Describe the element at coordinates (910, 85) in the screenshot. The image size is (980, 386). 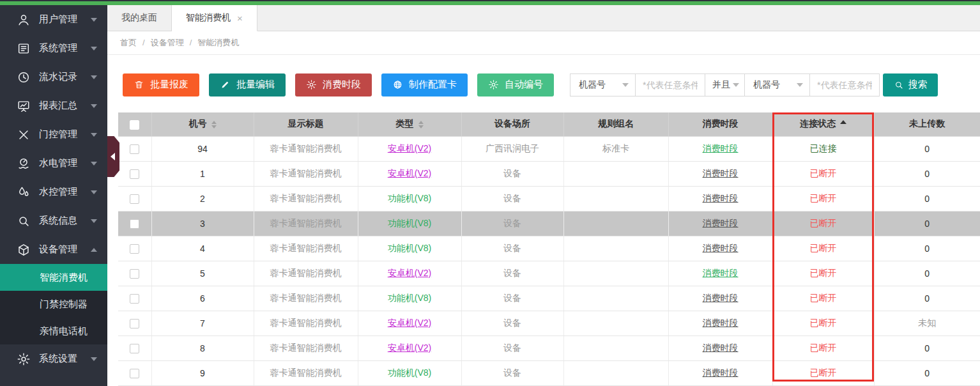
I see `search-button: 搜索` at that location.